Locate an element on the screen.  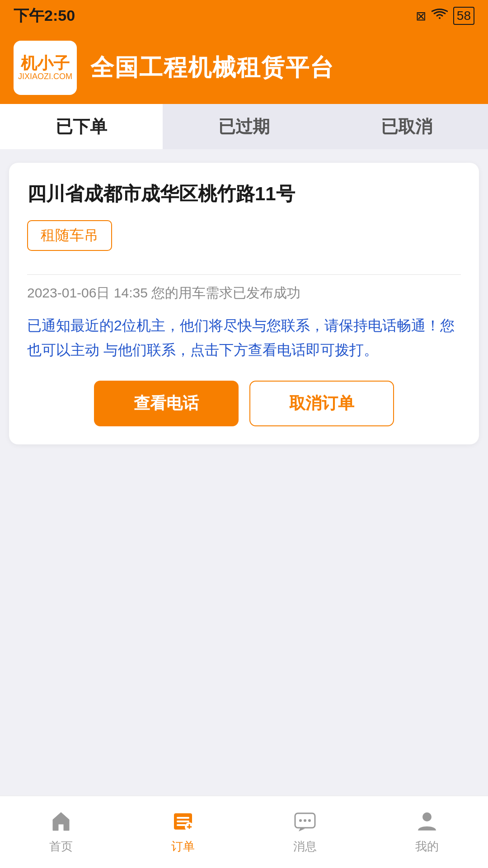
divider is located at coordinates (244, 275).